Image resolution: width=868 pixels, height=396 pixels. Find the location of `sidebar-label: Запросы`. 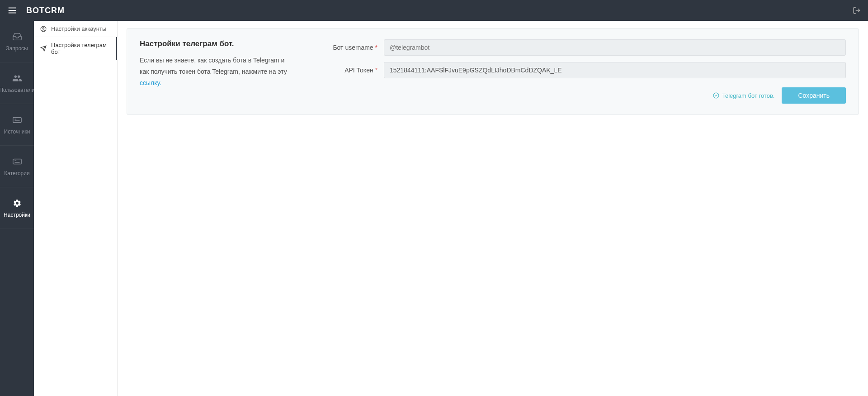

sidebar-label: Запросы is located at coordinates (17, 48).